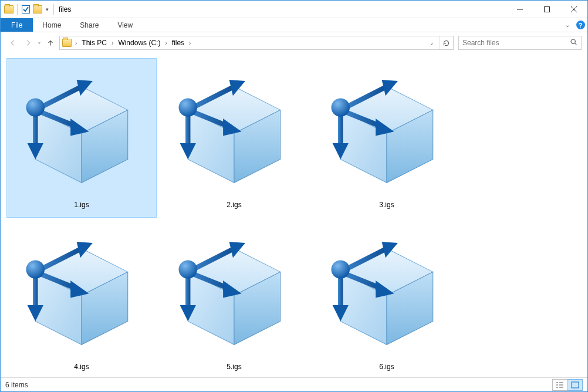 This screenshot has width=588, height=392. I want to click on maximize-button, so click(547, 9).